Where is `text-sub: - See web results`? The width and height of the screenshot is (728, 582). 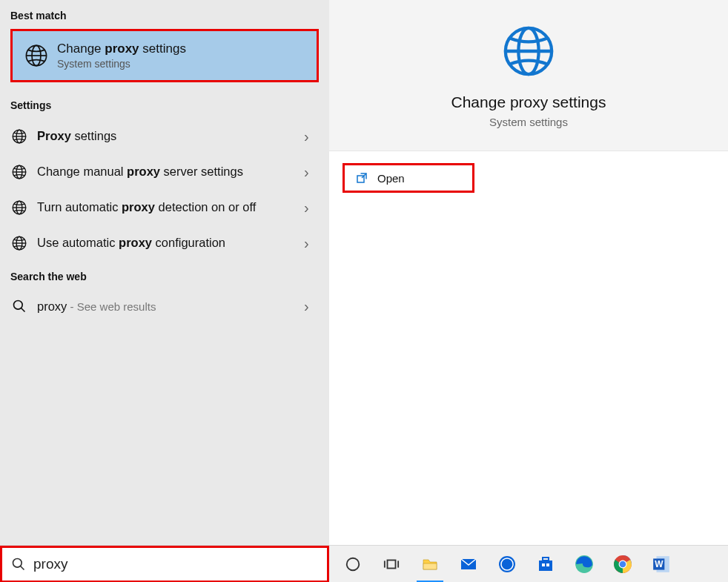 text-sub: - See web results is located at coordinates (111, 307).